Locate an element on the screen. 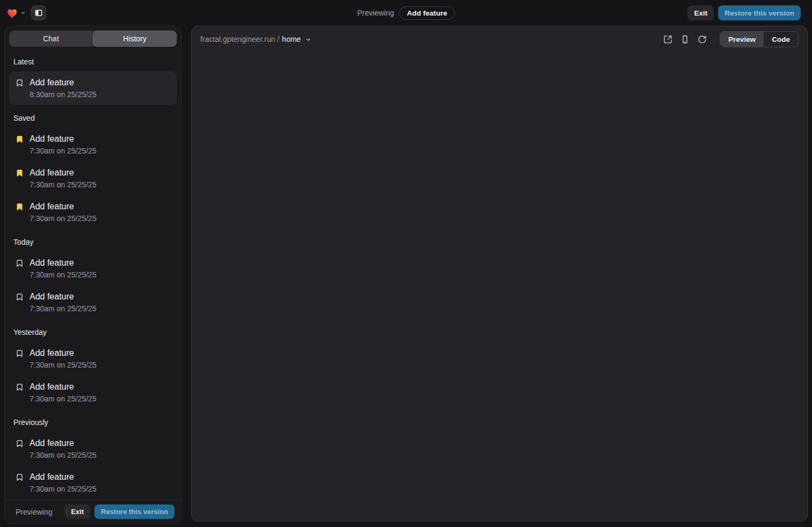 The width and height of the screenshot is (812, 527). open-in-new-icon is located at coordinates (668, 40).